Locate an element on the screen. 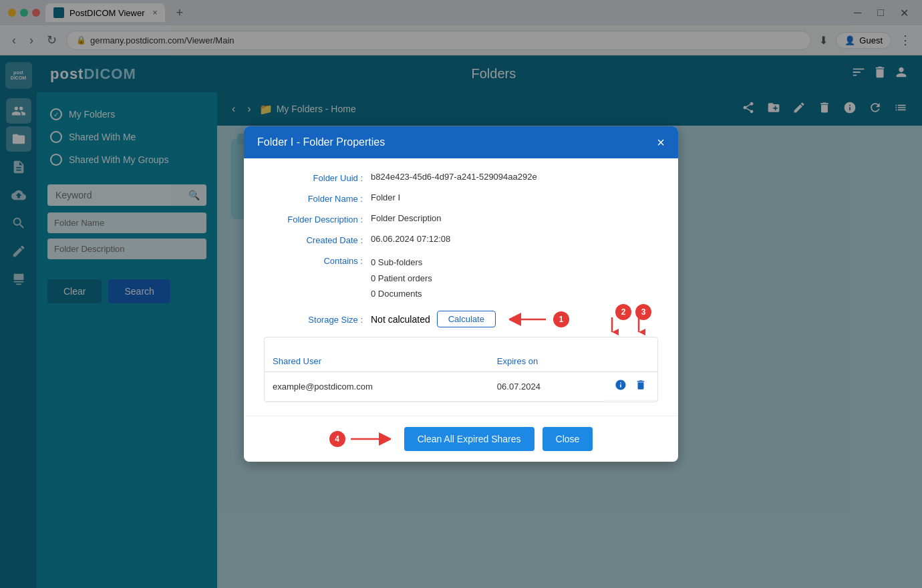  name-row: Folder Name : Folder I is located at coordinates (461, 198).